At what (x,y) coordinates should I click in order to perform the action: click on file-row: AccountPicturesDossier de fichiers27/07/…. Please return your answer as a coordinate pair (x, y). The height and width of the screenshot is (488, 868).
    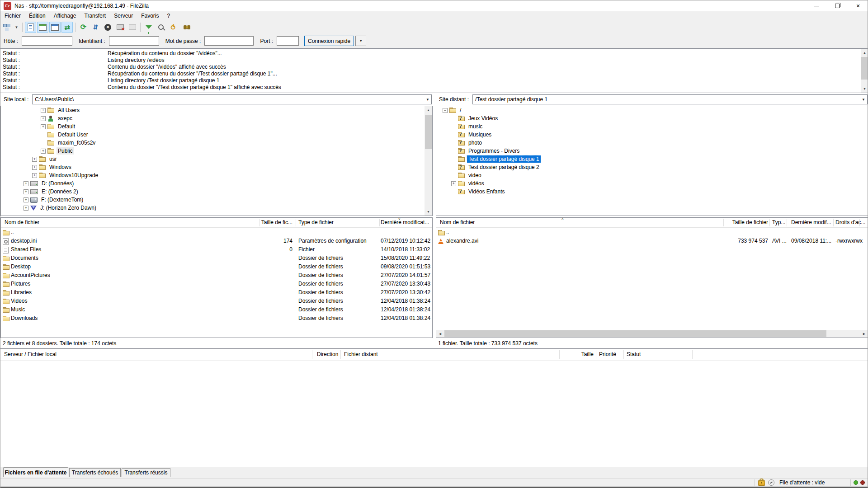
    Looking at the image, I should click on (217, 276).